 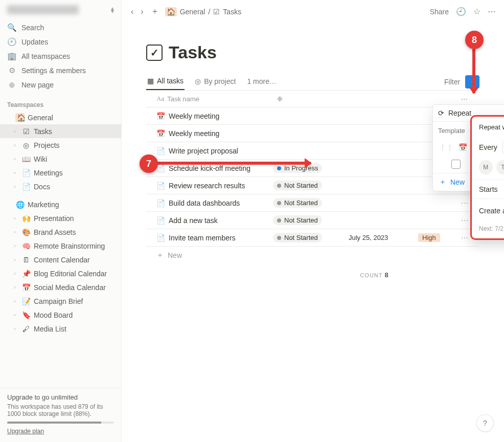 I want to click on col-due, so click(x=380, y=99).